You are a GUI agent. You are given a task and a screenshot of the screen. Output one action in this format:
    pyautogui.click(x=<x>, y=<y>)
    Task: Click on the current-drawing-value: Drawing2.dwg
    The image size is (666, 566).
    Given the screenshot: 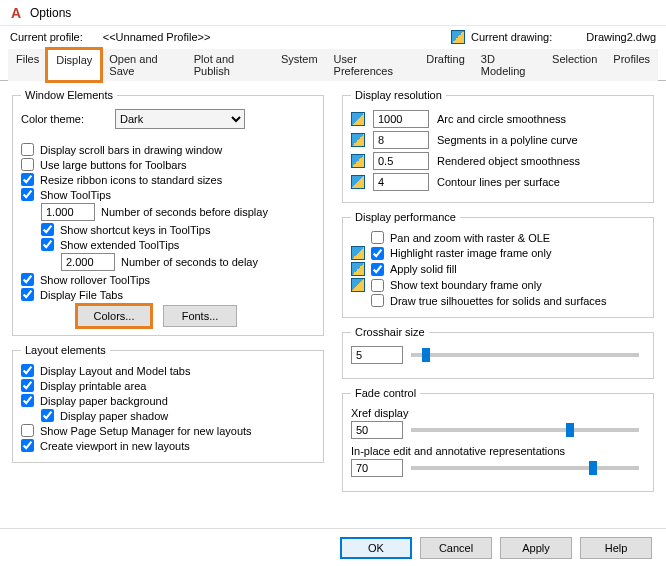 What is the action you would take?
    pyautogui.click(x=621, y=37)
    